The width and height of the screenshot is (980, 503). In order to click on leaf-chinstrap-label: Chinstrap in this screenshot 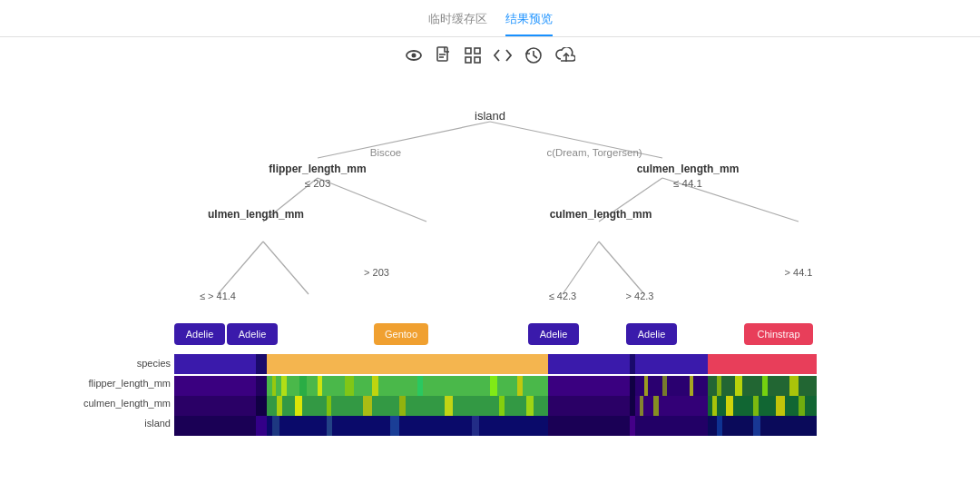, I will do `click(779, 334)`.